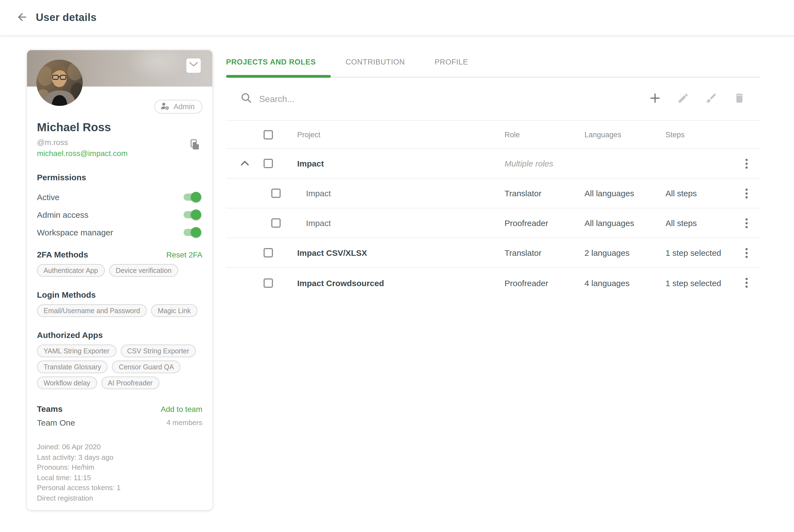 Image resolution: width=794 pixels, height=532 pixels. I want to click on admin-access-toggle, so click(192, 214).